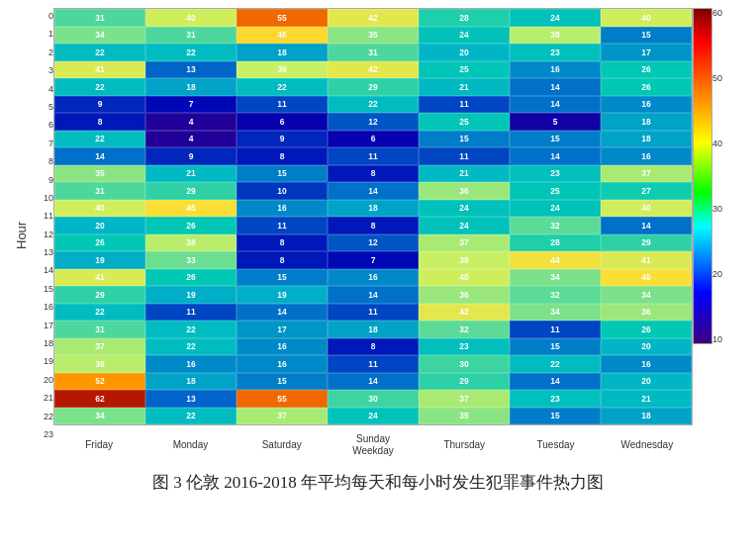 This screenshot has width=756, height=556. Describe the element at coordinates (717, 274) in the screenshot. I see `colorbar-tick: 20` at that location.